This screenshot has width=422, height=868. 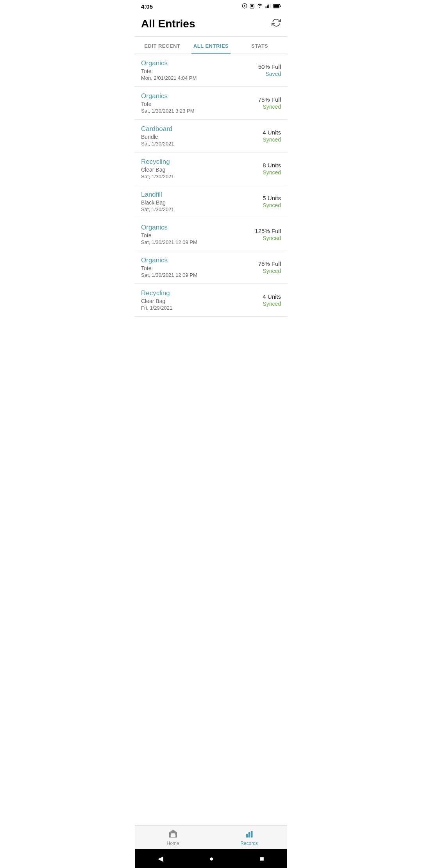 What do you see at coordinates (211, 235) in the screenshot?
I see `table-row: Organics Tote Sat, 1/30/2021 12:09 PM 12…` at bounding box center [211, 235].